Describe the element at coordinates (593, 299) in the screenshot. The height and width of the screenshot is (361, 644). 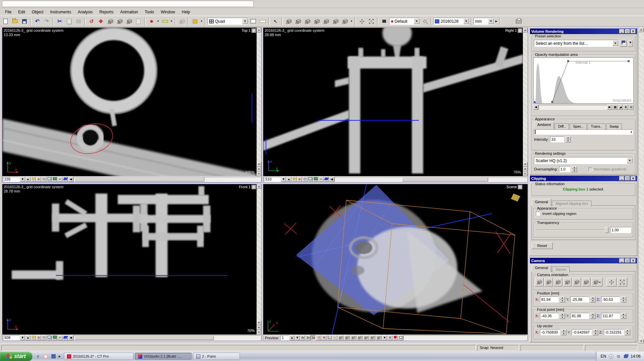
I see `position-y-spinner: ▲▼` at that location.